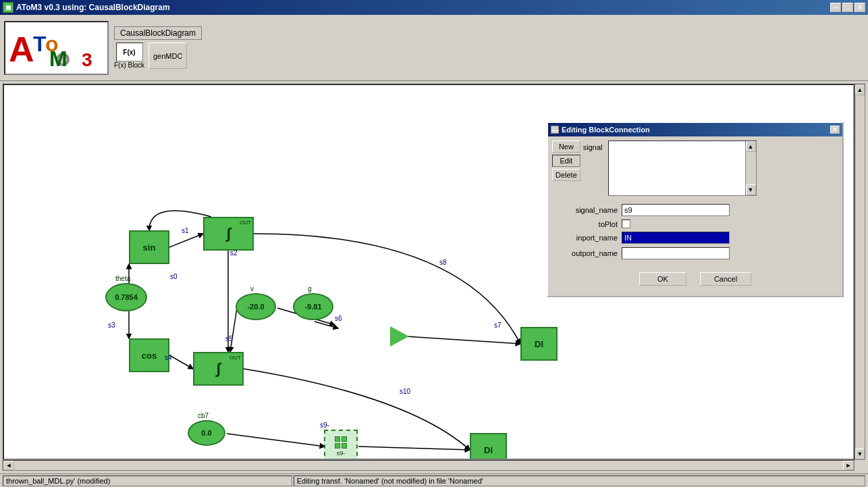 This screenshot has height=487, width=868. Describe the element at coordinates (835, 130) in the screenshot. I see `dialog-close-button: ✕` at that location.